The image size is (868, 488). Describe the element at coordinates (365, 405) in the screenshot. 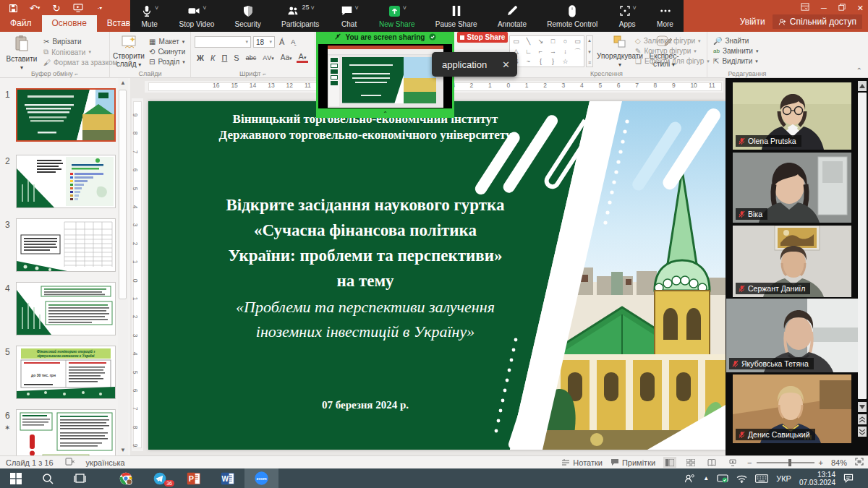

I see `slide-date: 07 березня 2024 р.` at that location.